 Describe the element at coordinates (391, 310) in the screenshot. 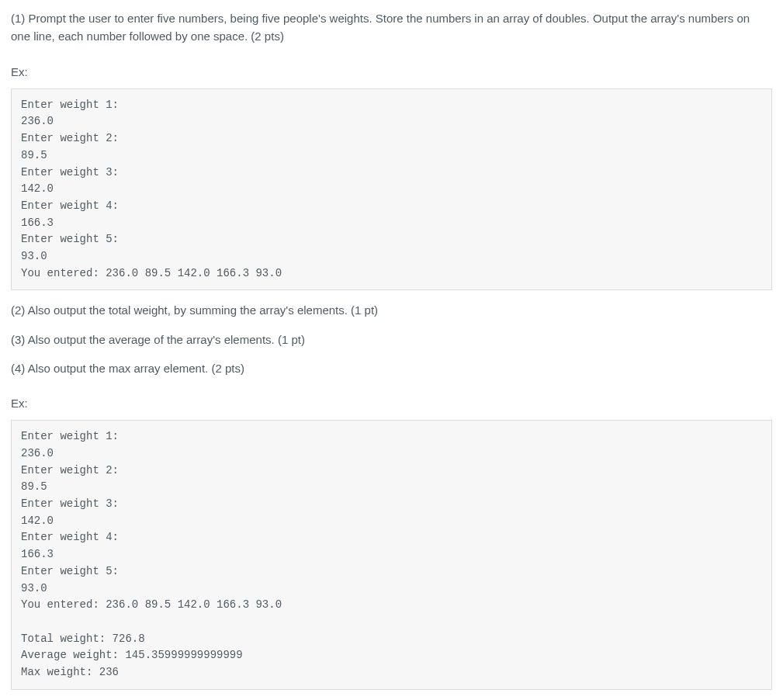

I see `instruction-2: (2) Also output the total weight, by sum…` at that location.